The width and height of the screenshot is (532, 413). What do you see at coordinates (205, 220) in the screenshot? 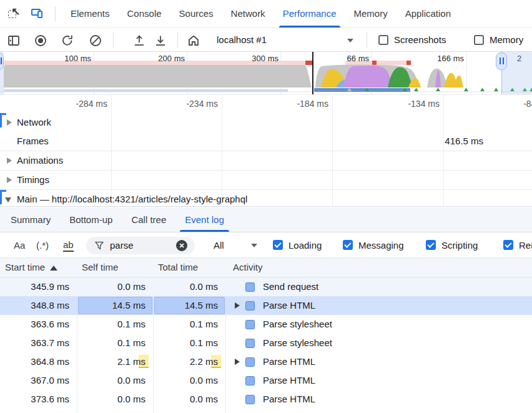
I see `tab-event-log: Event log` at bounding box center [205, 220].